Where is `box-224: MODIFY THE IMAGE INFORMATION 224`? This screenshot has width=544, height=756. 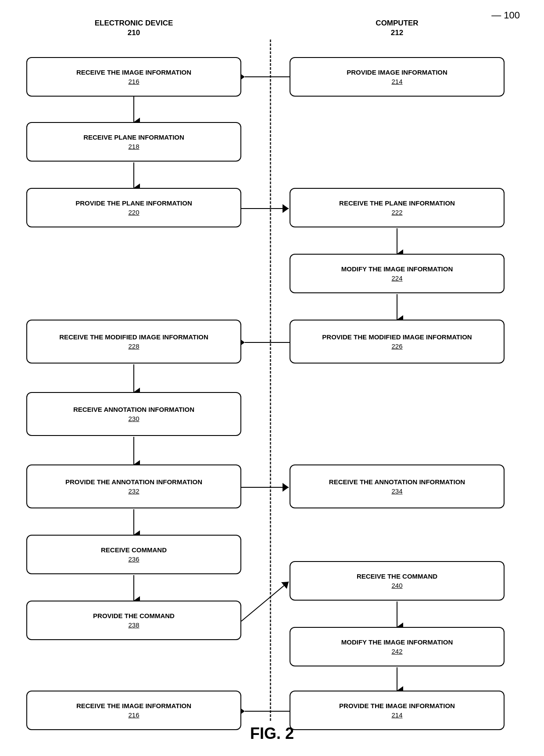 box-224: MODIFY THE IMAGE INFORMATION 224 is located at coordinates (397, 274).